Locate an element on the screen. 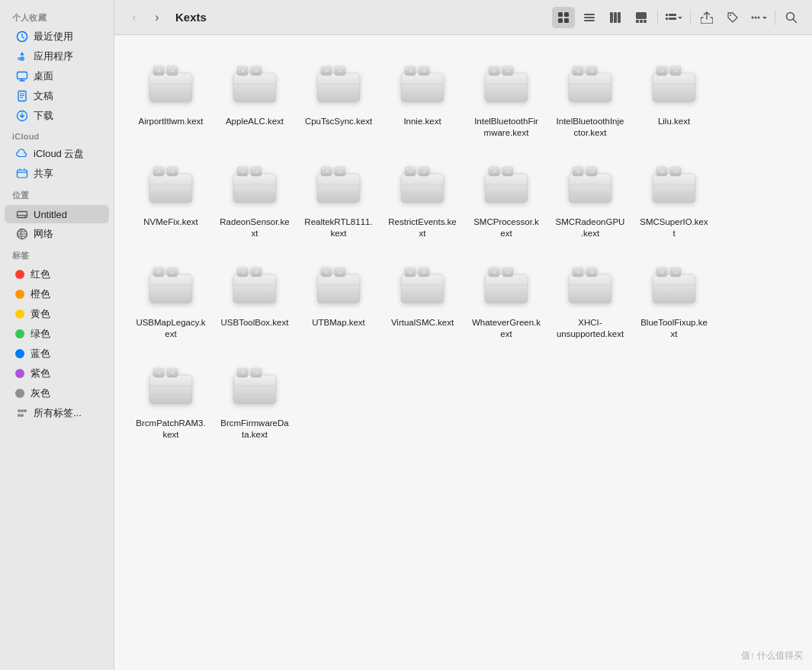 Image resolution: width=812 pixels, height=670 pixels. kext-item: BrcmPatchRAM3.kext is located at coordinates (171, 399).